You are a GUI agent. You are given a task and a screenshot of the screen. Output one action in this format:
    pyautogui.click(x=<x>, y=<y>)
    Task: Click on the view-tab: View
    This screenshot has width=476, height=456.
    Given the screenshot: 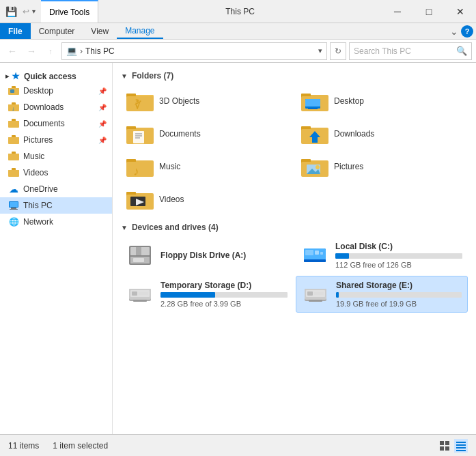 What is the action you would take?
    pyautogui.click(x=100, y=31)
    